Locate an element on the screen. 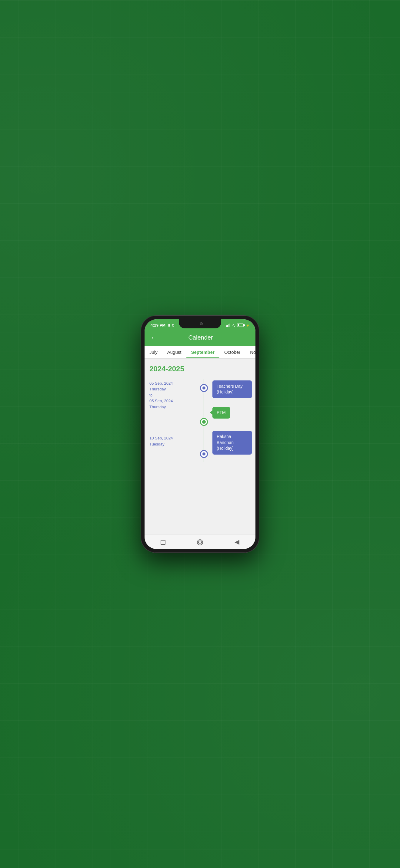 The height and width of the screenshot is (868, 400). date-to-label-1: to is located at coordinates (151, 395).